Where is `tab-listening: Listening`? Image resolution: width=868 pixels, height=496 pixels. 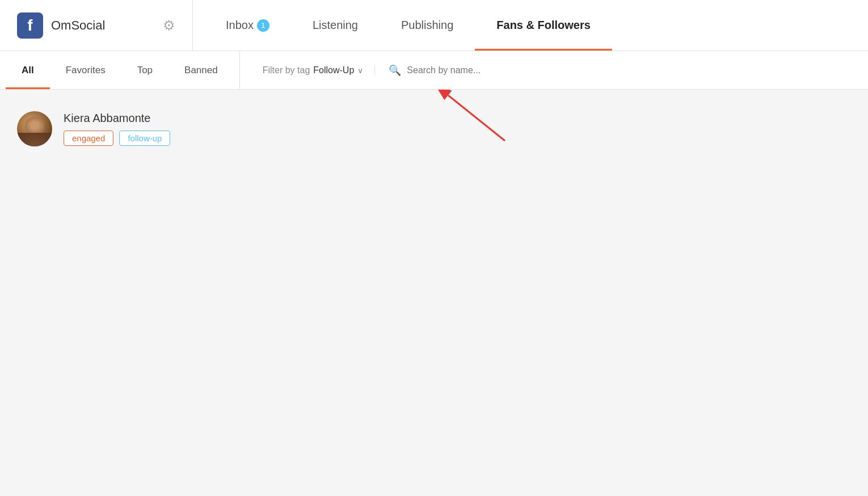
tab-listening: Listening is located at coordinates (335, 25).